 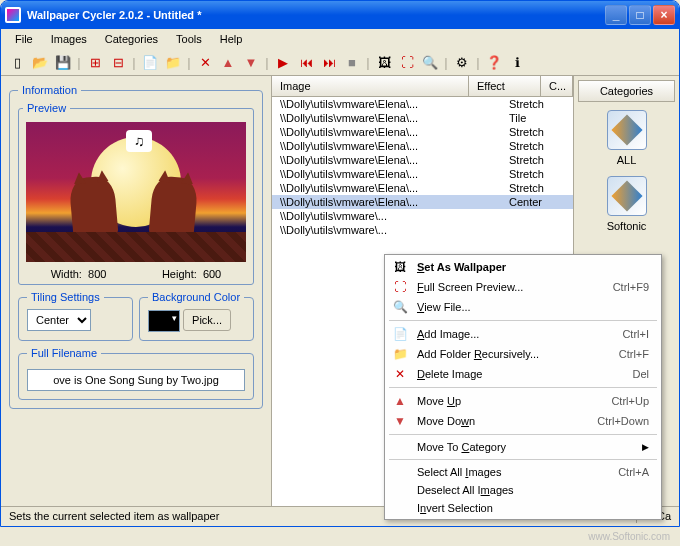 What do you see at coordinates (422, 202) in the screenshot?
I see `list-row: \\Dolly\utils\vmware\Elena\...Center` at bounding box center [422, 202].